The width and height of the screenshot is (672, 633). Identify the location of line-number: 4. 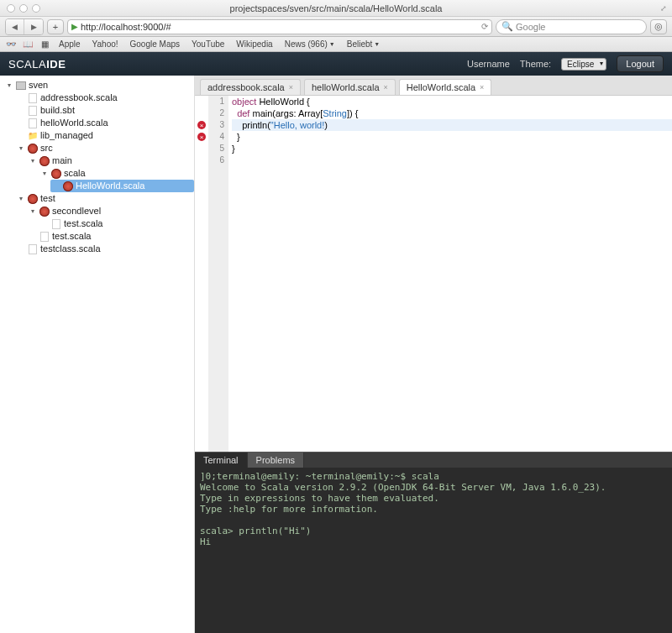
(217, 137).